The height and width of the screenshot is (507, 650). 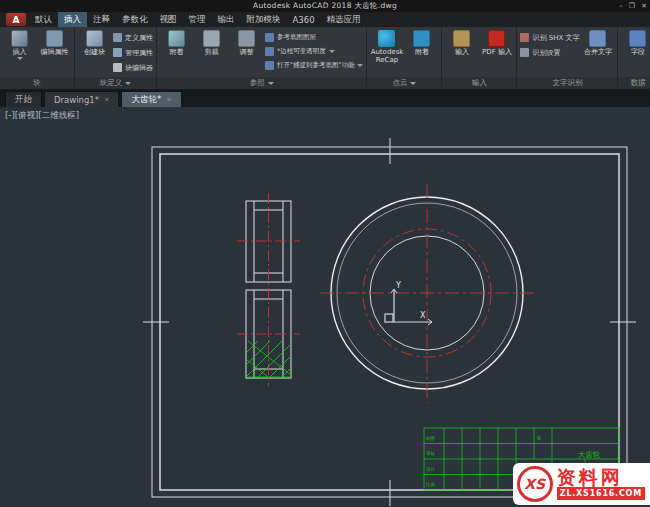 I want to click on recognition-settings-button: 识别设置, so click(x=550, y=52).